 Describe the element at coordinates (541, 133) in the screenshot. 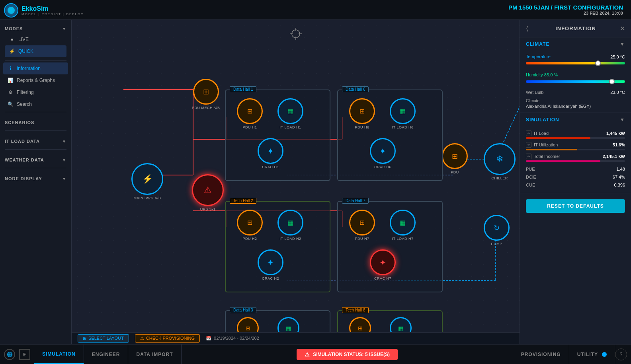

I see `it-load-label: IT Load` at that location.